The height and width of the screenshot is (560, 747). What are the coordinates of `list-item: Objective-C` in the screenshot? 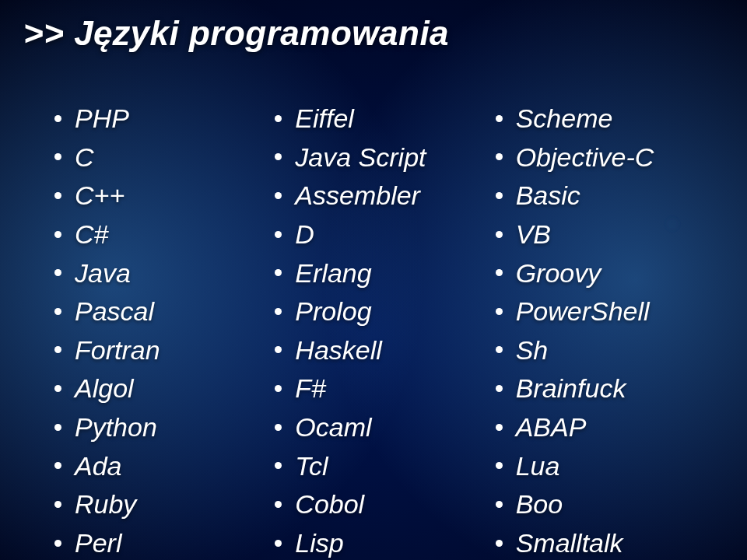 It's located at (605, 158).